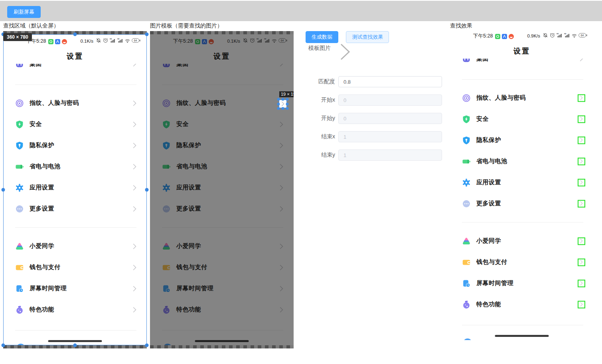 The width and height of the screenshot is (602, 364). What do you see at coordinates (75, 56) in the screenshot?
I see `page-title: 设置` at bounding box center [75, 56].